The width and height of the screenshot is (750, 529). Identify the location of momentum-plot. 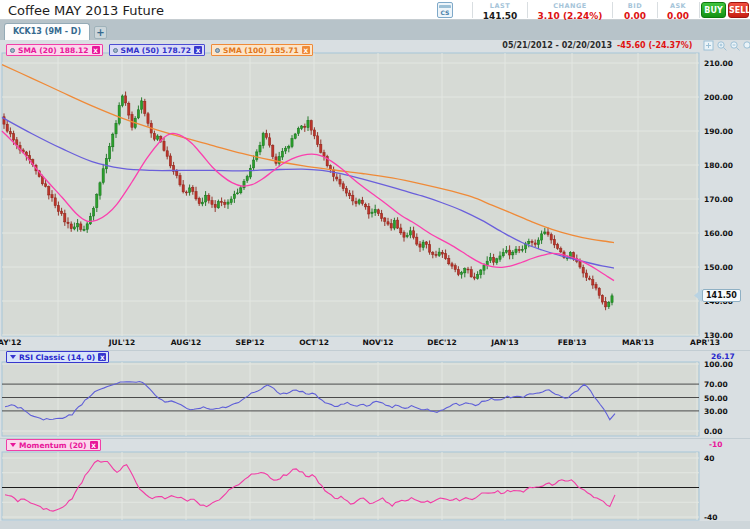
(350, 486).